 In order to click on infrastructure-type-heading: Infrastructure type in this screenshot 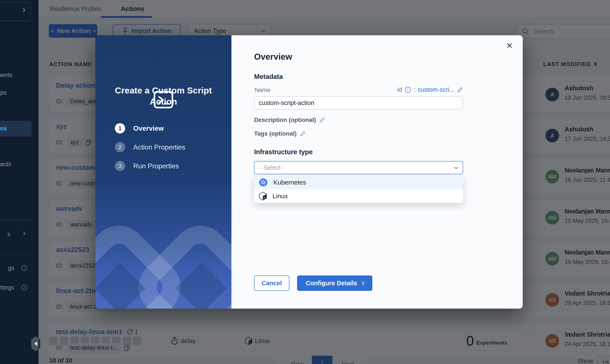, I will do `click(284, 152)`.